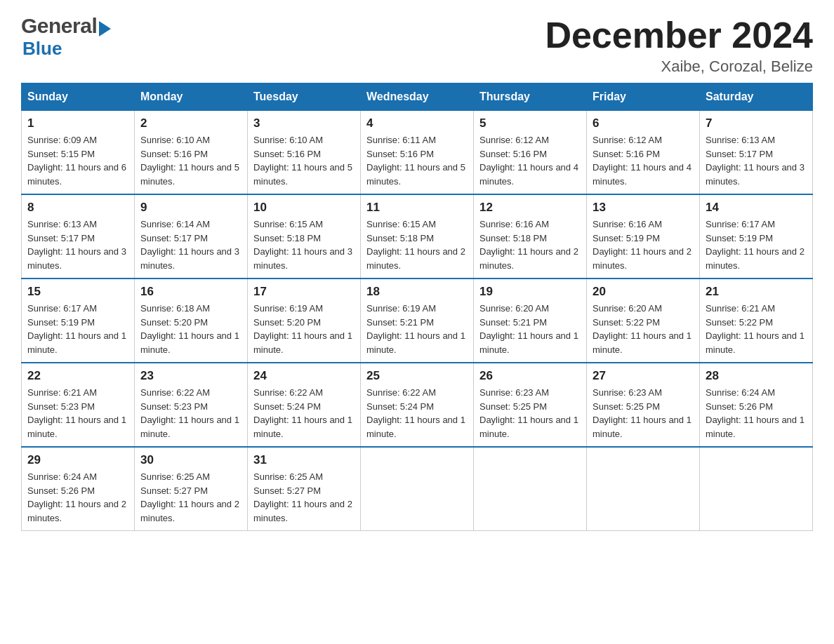 This screenshot has height=644, width=834. Describe the element at coordinates (643, 236) in the screenshot. I see `calendar-cell: 13 Sunrise: 6:16 AMSunset: 5:19 PMDaylig…` at that location.